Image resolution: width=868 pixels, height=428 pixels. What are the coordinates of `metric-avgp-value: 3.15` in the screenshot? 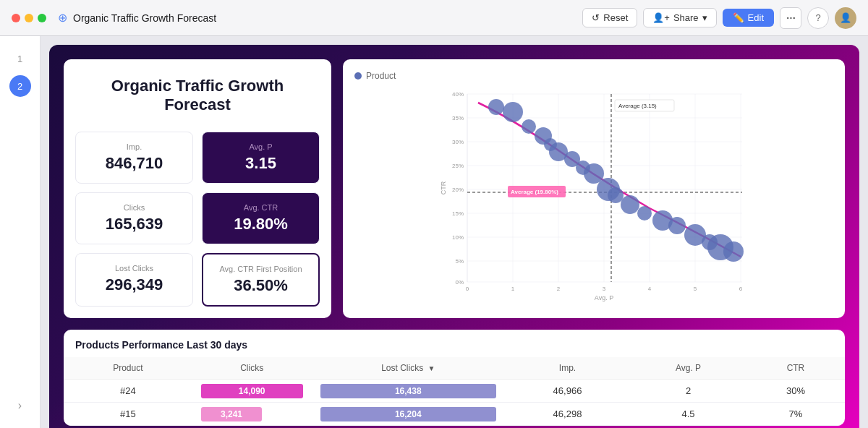 It's located at (260, 163).